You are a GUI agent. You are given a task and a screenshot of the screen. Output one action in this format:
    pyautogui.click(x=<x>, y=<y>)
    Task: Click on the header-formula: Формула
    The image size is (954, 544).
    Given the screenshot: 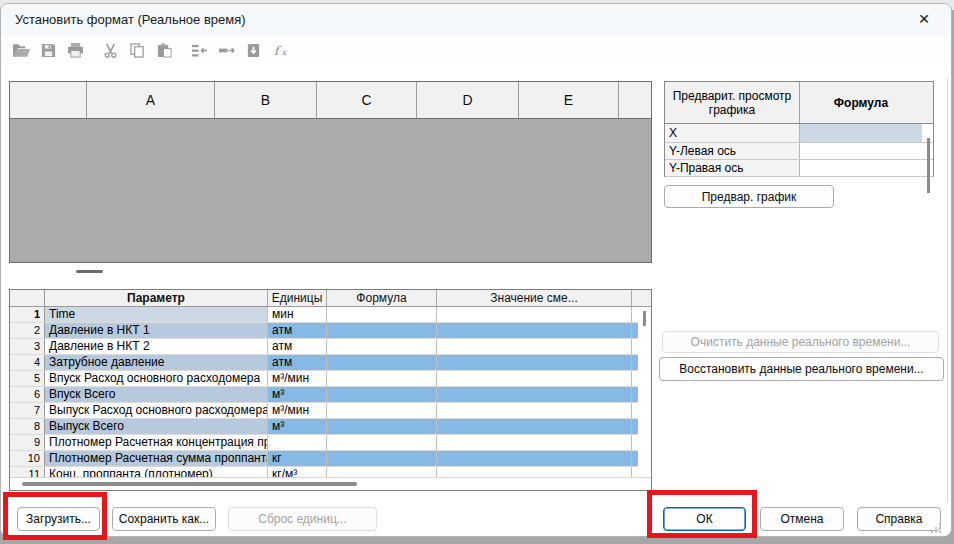 What is the action you would take?
    pyautogui.click(x=382, y=298)
    